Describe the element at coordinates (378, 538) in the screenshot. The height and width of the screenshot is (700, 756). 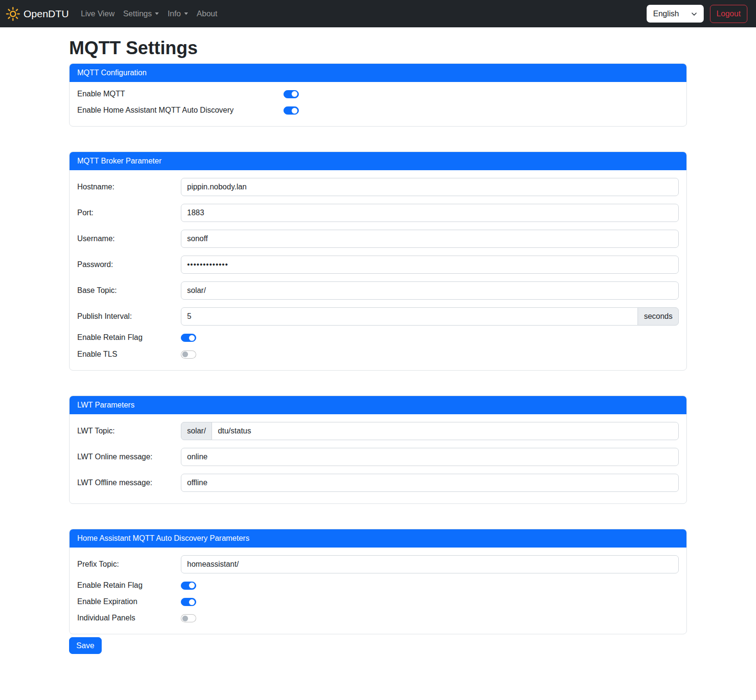
I see `hass-header: Home Assistant MQTT Auto Discovery Param…` at that location.